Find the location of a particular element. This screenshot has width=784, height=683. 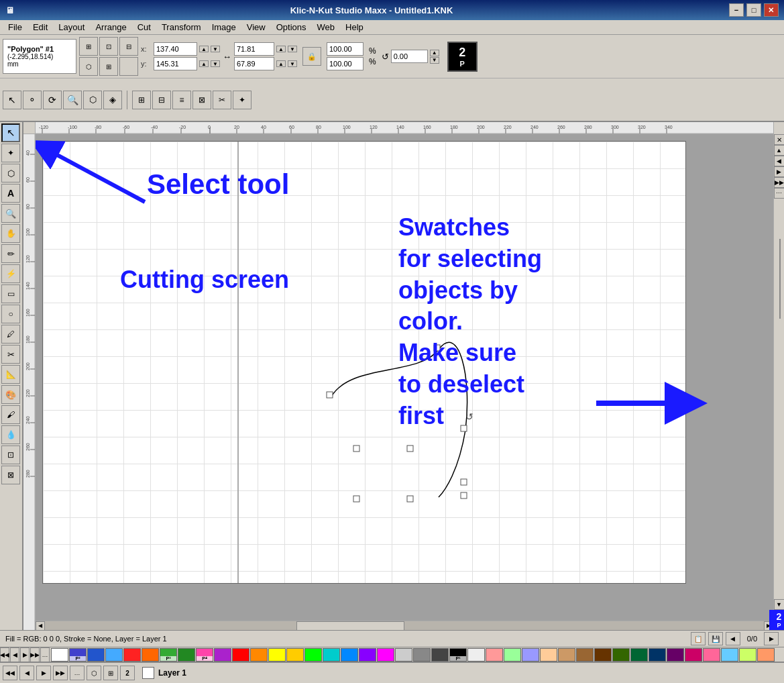

maximize-button: □ is located at coordinates (754, 10).